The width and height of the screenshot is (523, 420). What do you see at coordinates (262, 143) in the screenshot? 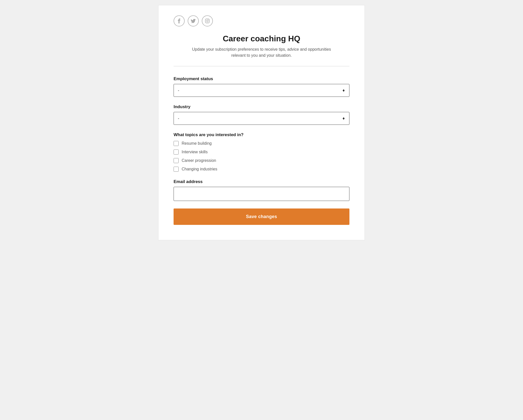
I see `checkbox-item-resume-building: Resume building` at bounding box center [262, 143].